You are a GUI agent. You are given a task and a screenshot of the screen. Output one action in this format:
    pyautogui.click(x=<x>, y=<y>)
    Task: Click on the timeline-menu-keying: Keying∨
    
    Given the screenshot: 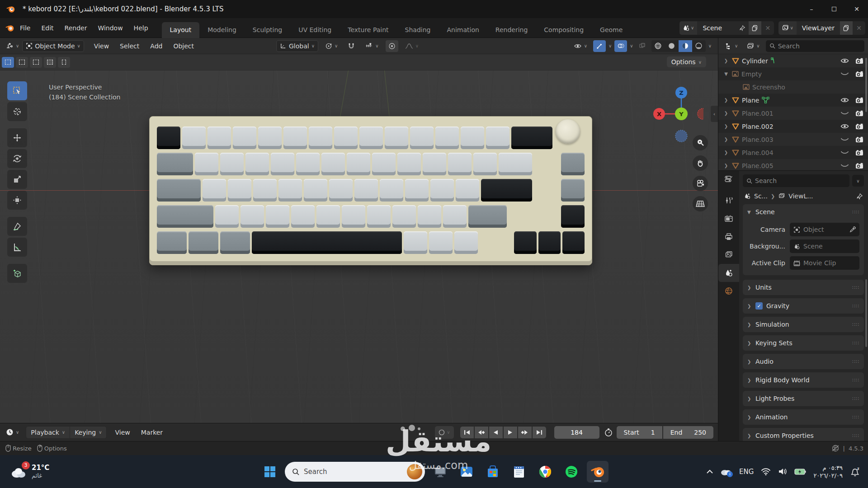 What is the action you would take?
    pyautogui.click(x=88, y=432)
    